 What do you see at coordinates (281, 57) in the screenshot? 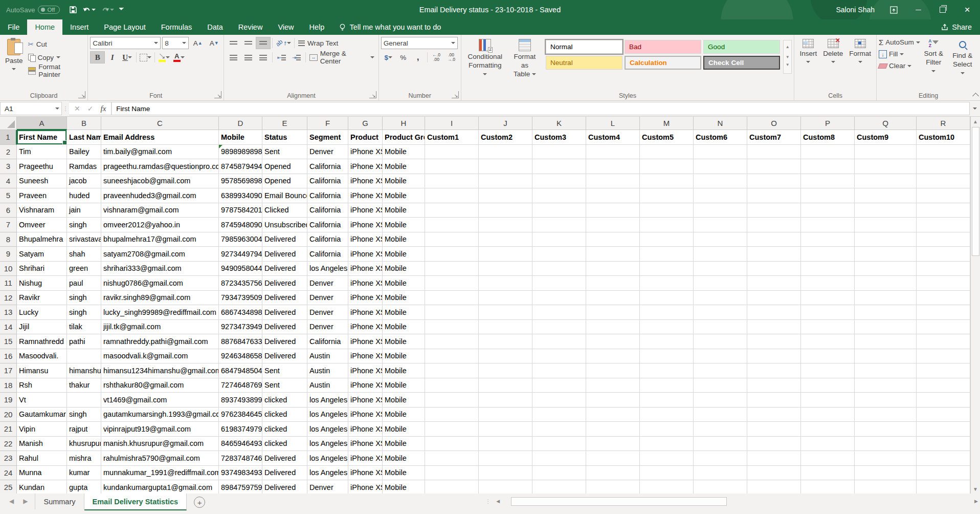
I see `decrease-indent-button: ⇤` at bounding box center [281, 57].